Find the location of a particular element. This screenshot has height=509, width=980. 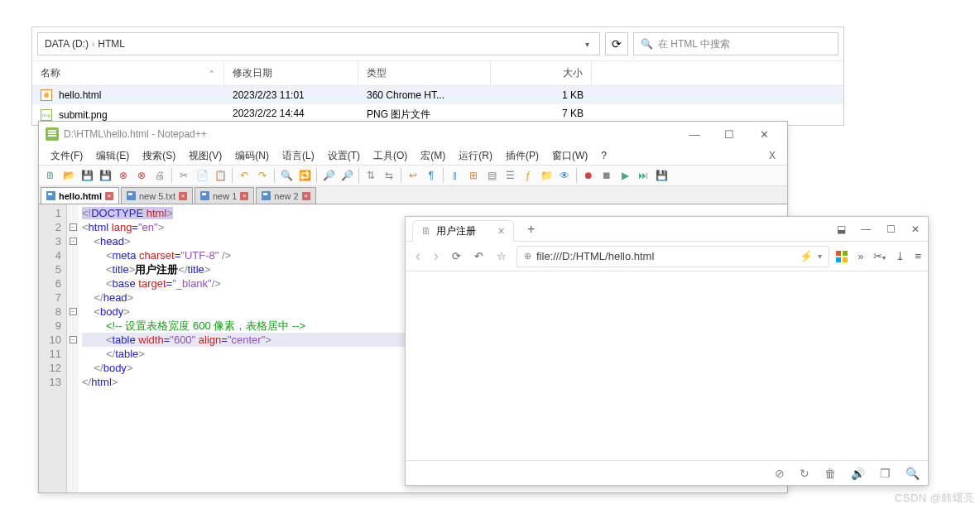

block-icon: ⊘ is located at coordinates (780, 473).